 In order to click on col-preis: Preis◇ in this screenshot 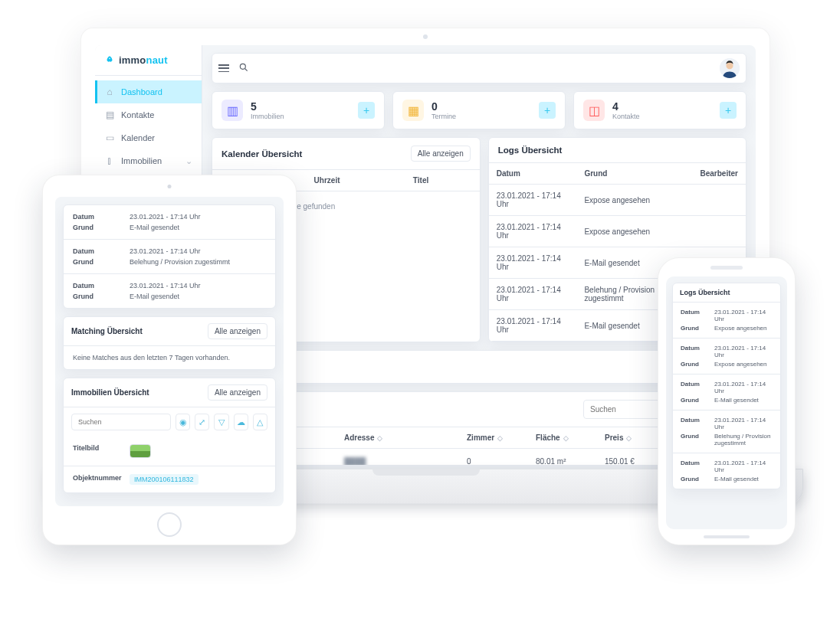, I will do `click(635, 438)`.